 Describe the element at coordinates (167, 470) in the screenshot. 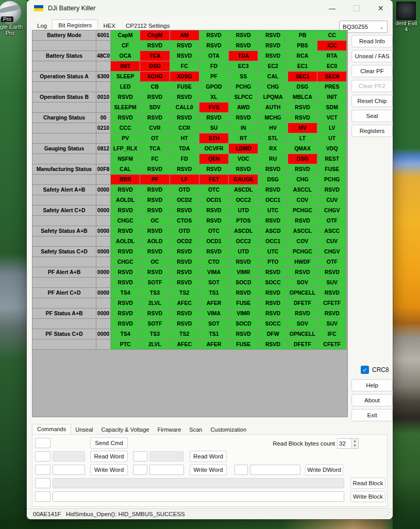

I see `write-word2-value-input` at that location.